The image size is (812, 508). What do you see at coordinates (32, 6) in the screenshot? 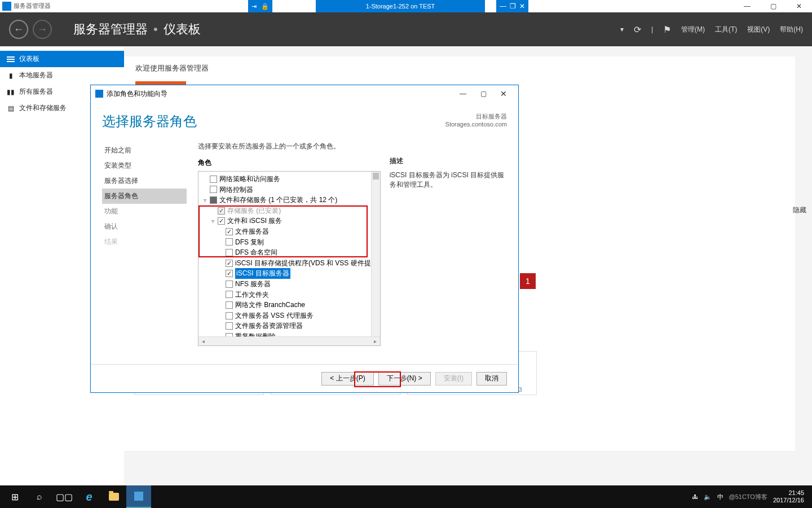
I see `app-title: 服务器管理器` at bounding box center [32, 6].